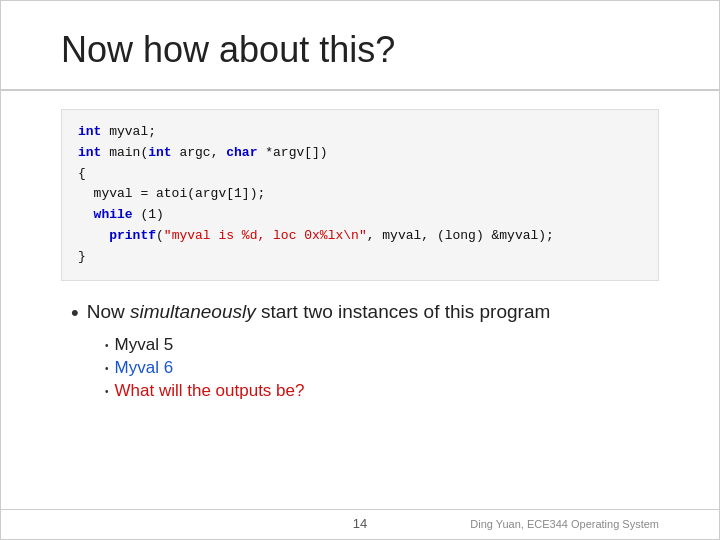 The image size is (720, 540). What do you see at coordinates (193, 312) in the screenshot?
I see `main-bullet-text-italic: simultaneously` at bounding box center [193, 312].